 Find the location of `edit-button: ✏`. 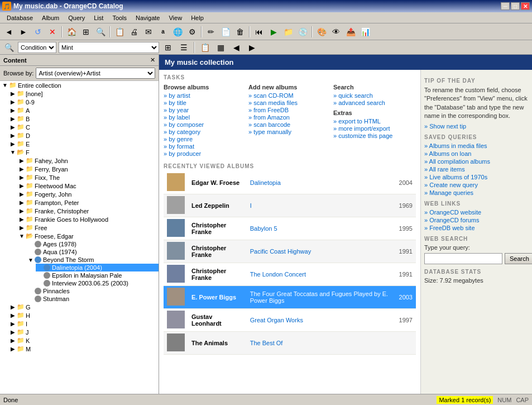

edit-button: ✏ is located at coordinates (211, 32).